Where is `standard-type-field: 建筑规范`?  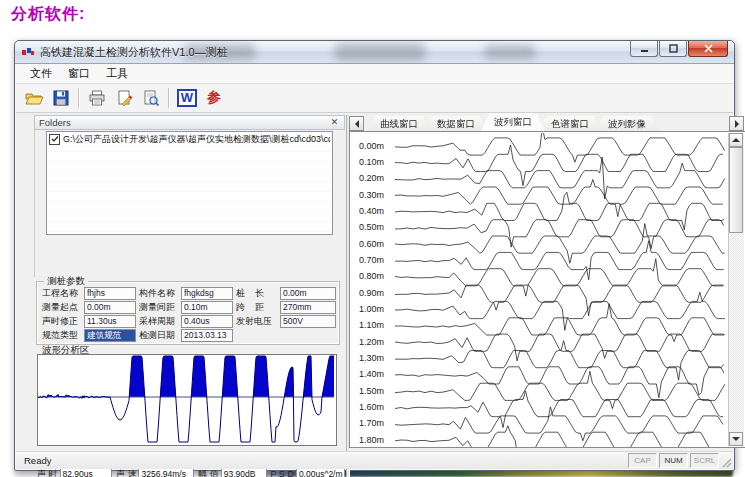
standard-type-field: 建筑规范 is located at coordinates (110, 336).